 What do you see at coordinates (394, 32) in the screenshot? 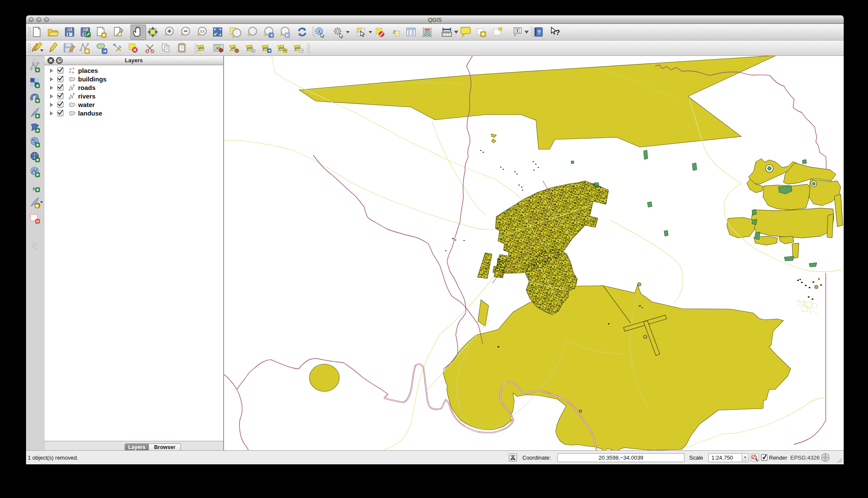
I see `svg-text: ε` at bounding box center [394, 32].